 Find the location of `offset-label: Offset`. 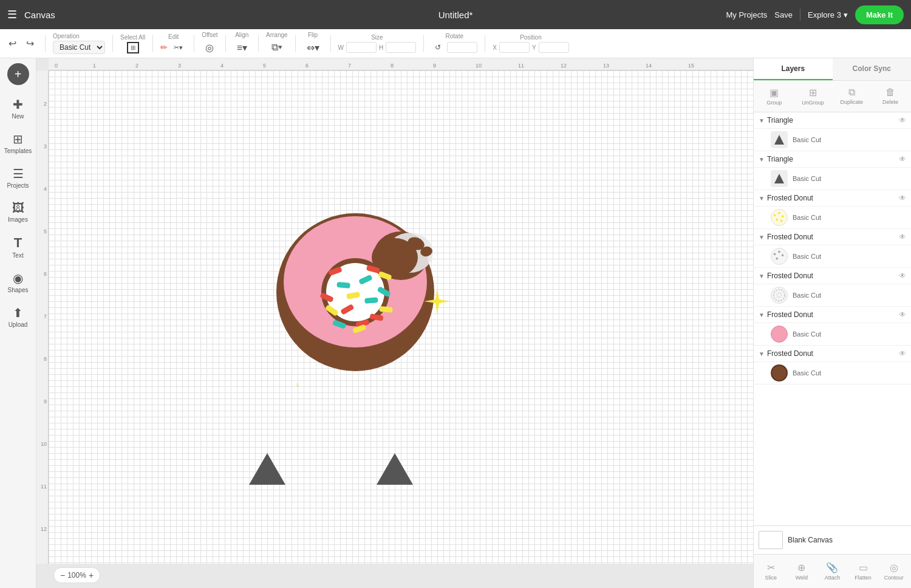

offset-label: Offset is located at coordinates (210, 35).